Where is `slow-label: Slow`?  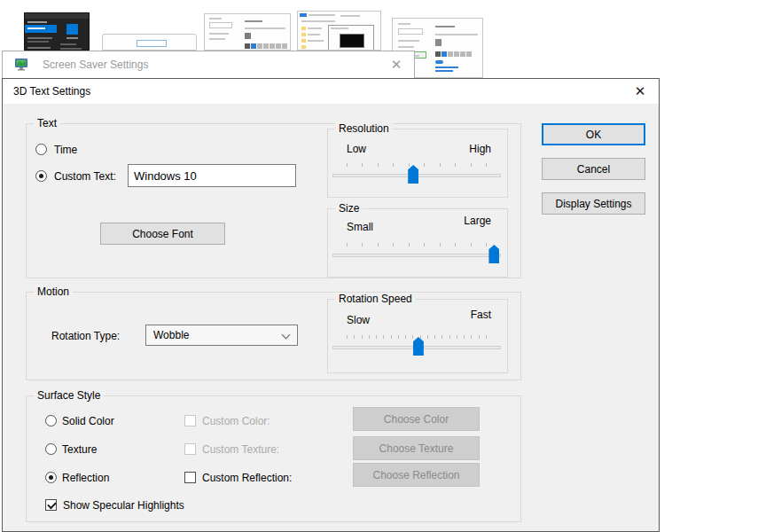
slow-label: Slow is located at coordinates (358, 320).